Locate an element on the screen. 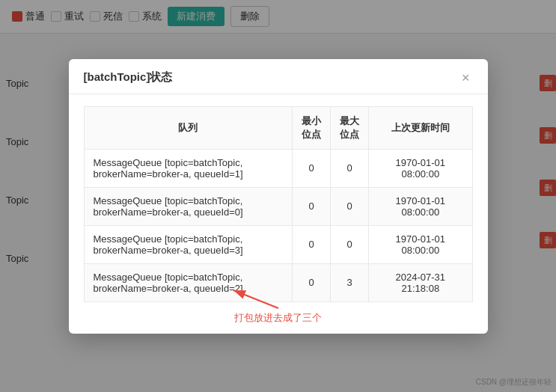 The height and width of the screenshot is (392, 556). col-header-min: 最小位点 is located at coordinates (311, 127).